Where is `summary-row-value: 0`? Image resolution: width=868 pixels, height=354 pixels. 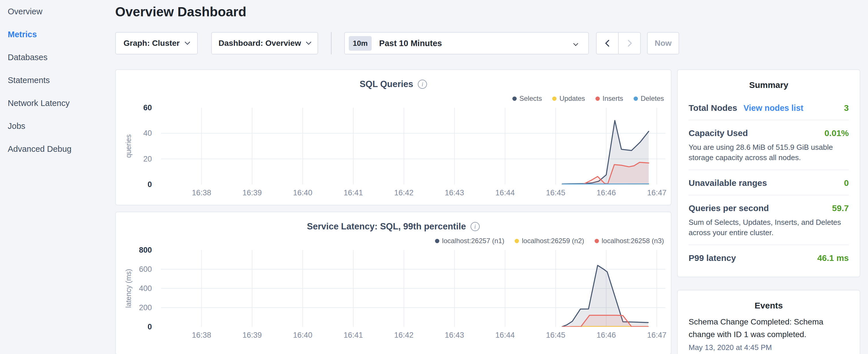
summary-row-value: 0 is located at coordinates (846, 183).